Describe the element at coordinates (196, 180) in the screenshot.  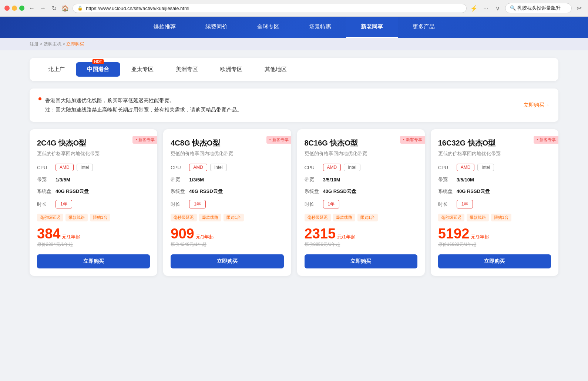
I see `bandwidth-value-1: 1/3/5M` at that location.